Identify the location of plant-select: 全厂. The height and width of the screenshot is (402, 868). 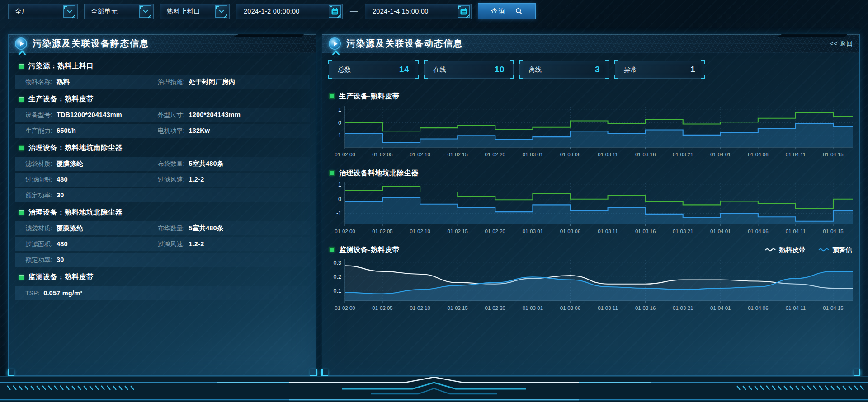
(43, 11).